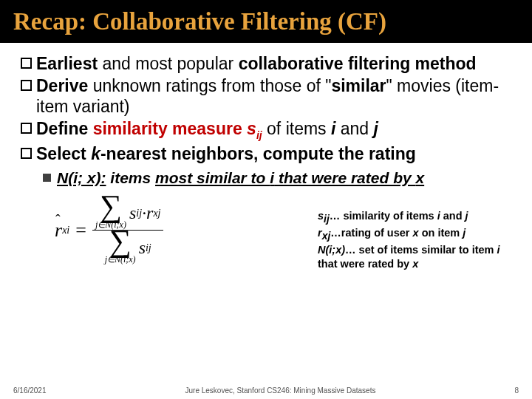 The height and width of the screenshot is (399, 532). I want to click on legend-line-3: N(i;x)… set of items similar to item i t…, so click(413, 257).